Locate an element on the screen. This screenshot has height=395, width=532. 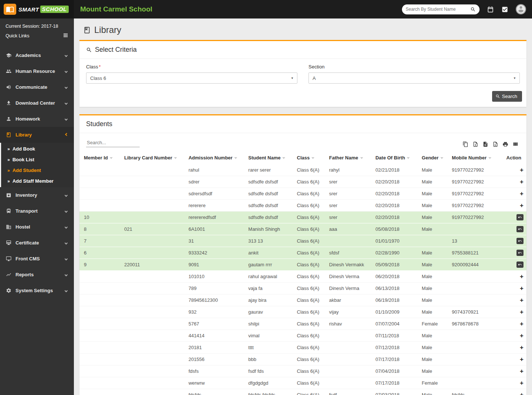
submenu-item-add-student: »Add Student is located at coordinates (38, 170).